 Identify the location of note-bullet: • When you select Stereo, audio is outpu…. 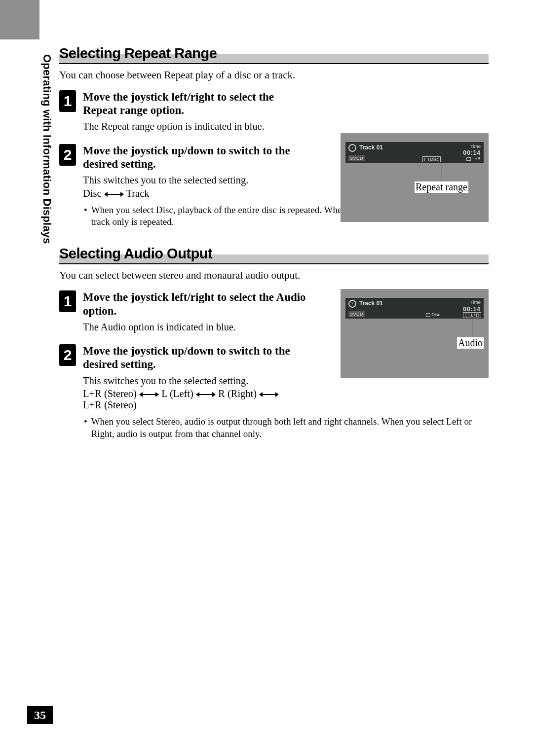
(274, 428).